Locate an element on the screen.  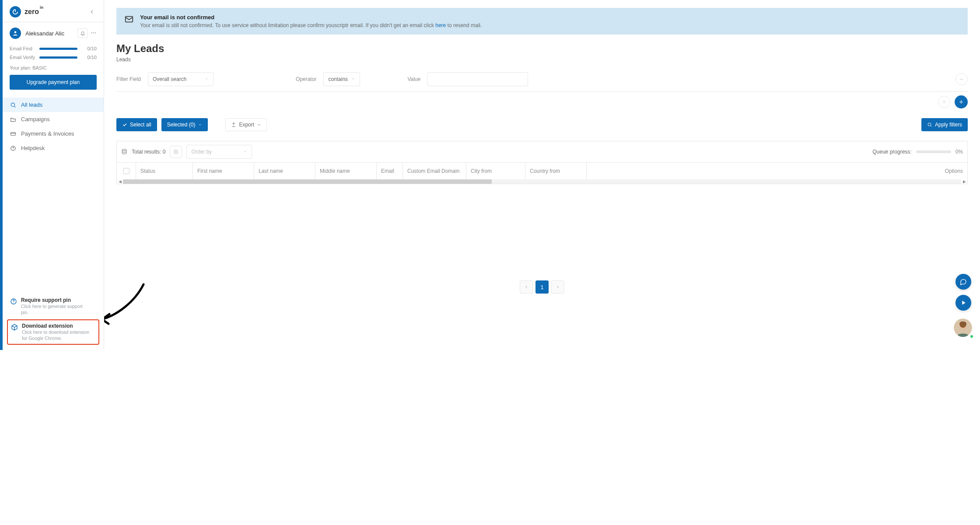
scroll-left-arrow: ◀ is located at coordinates (120, 182).